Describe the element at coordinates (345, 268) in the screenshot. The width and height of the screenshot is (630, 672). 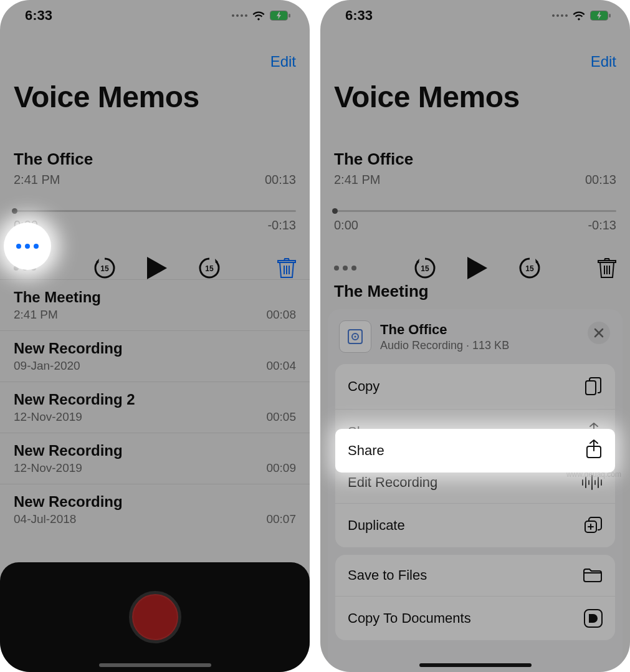
I see `more-button` at that location.